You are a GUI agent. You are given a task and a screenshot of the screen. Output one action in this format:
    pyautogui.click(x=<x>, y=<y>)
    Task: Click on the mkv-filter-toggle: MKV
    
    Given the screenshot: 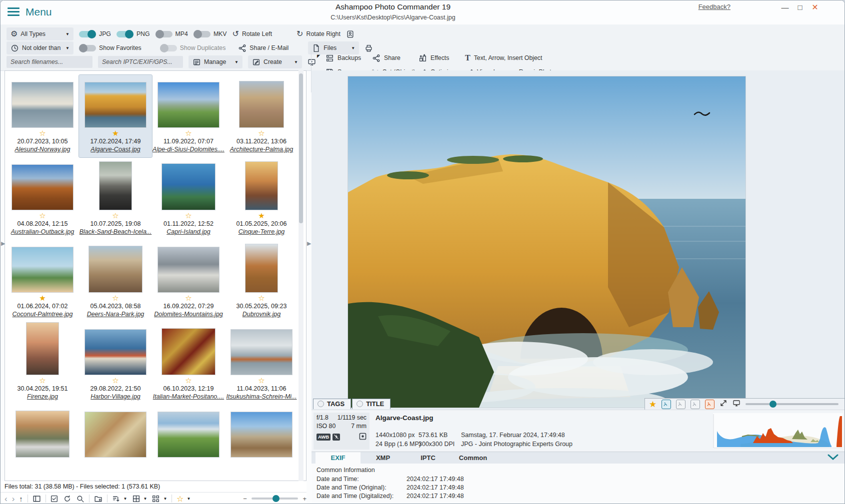 What is the action you would take?
    pyautogui.click(x=210, y=34)
    